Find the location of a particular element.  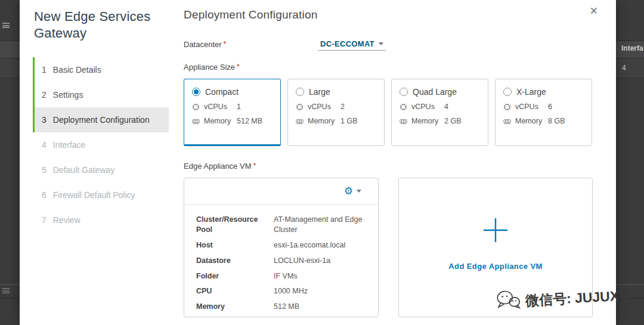

size-name: X-Large is located at coordinates (531, 92).